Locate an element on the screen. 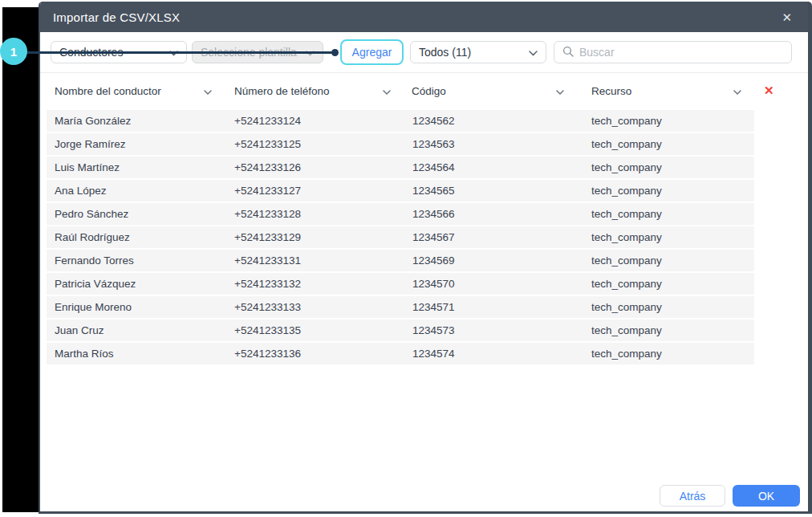 The width and height of the screenshot is (812, 517). table-row: Martha Ríos +5241233136 1234574 tech_com… is located at coordinates (400, 353).